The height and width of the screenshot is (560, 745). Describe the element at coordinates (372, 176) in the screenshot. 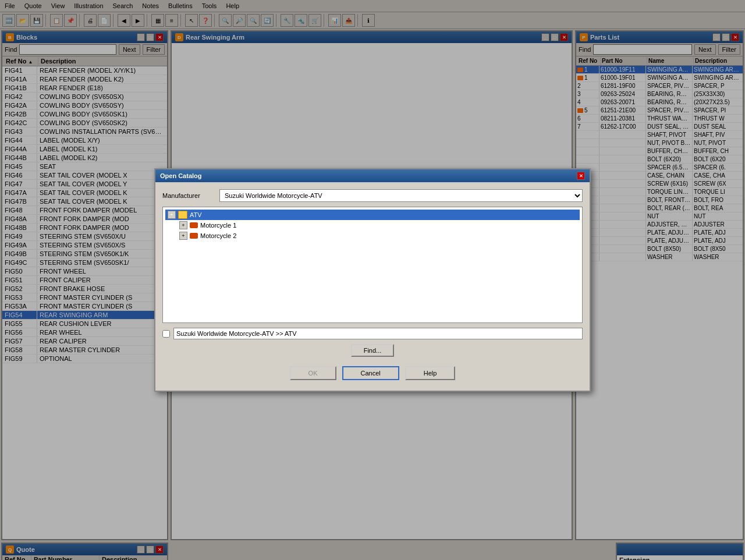

I see `modal-title-bar: Open Catalog ✕` at that location.